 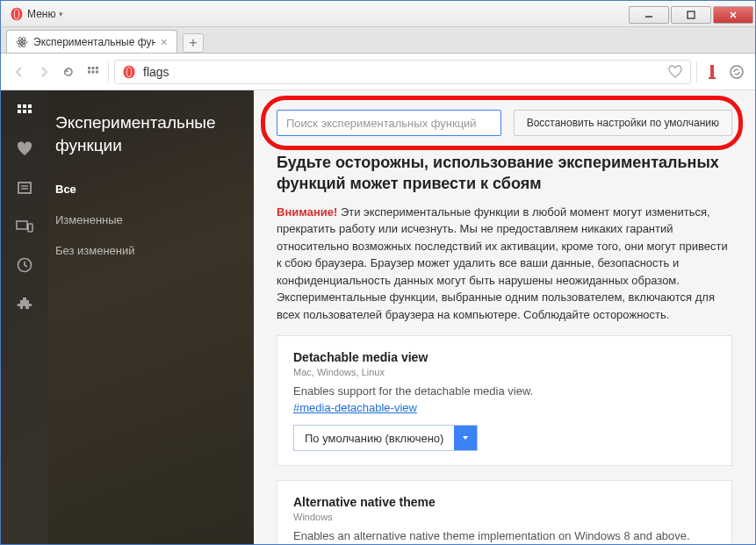 What do you see at coordinates (95, 42) in the screenshot?
I see `tab-title: Экспериментальные фун` at bounding box center [95, 42].